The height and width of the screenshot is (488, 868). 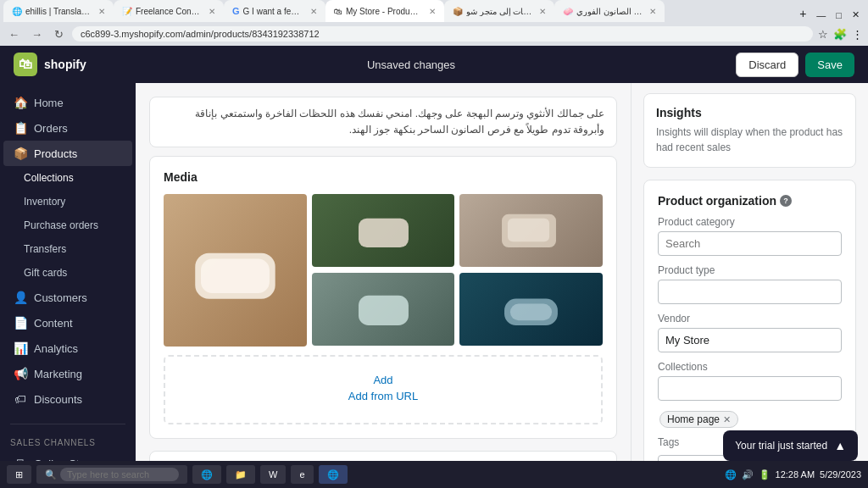 I want to click on taskbar-explorer-btn: 📁, so click(x=241, y=474).